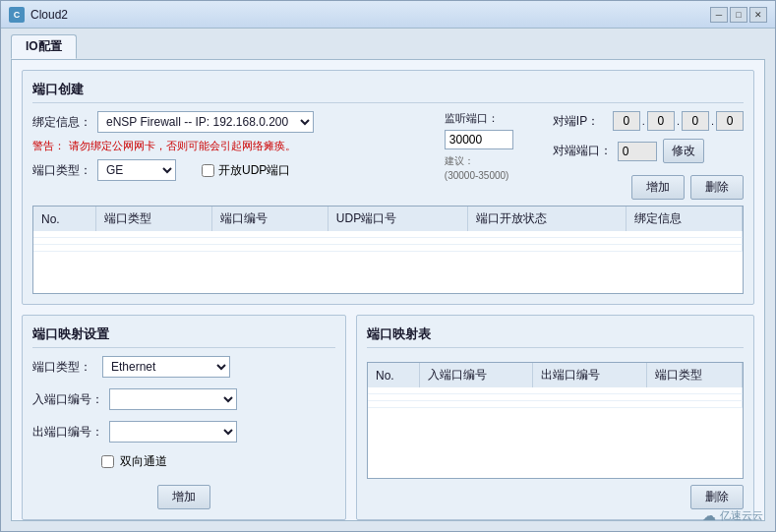 The width and height of the screenshot is (776, 532). Describe the element at coordinates (65, 368) in the screenshot. I see `mapping-port-type-label: 端口类型：` at that location.